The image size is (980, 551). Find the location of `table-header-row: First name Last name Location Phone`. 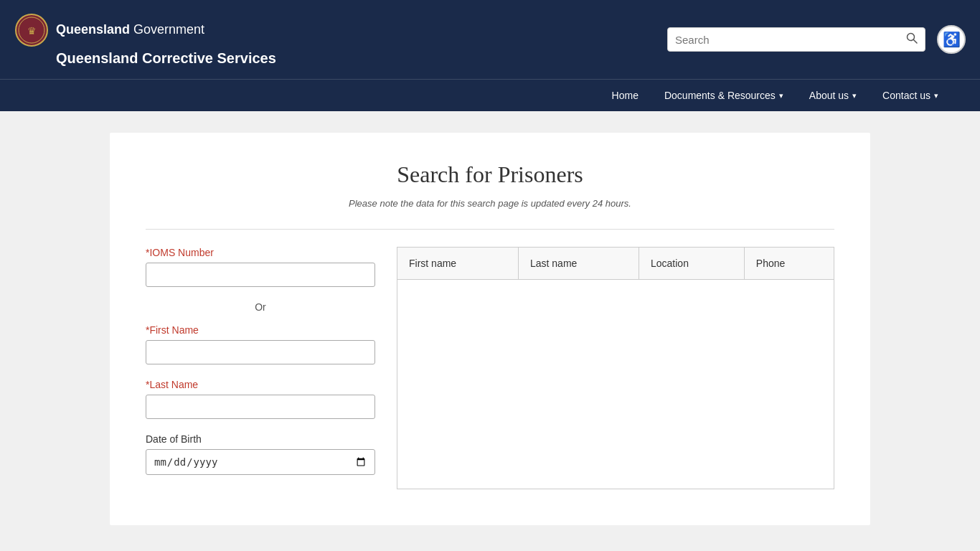

table-header-row: First name Last name Location Phone is located at coordinates (616, 264).